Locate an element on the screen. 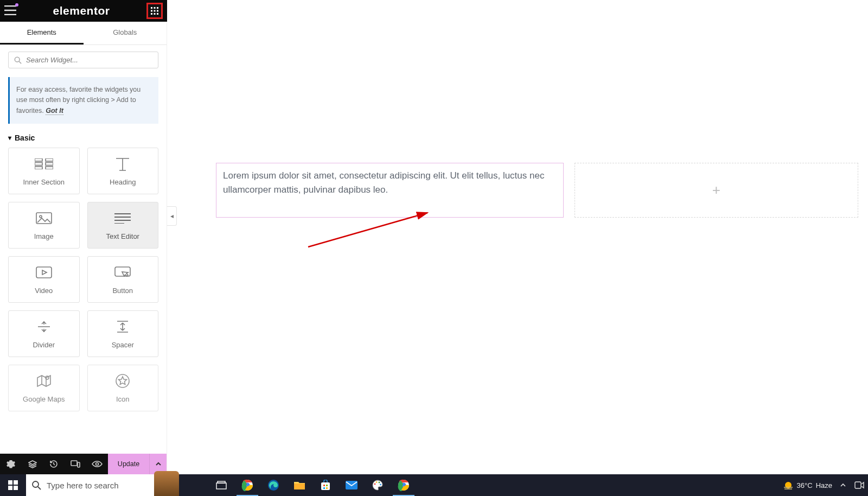 This screenshot has width=868, height=496. widget-spacer: Spacer is located at coordinates (123, 334).